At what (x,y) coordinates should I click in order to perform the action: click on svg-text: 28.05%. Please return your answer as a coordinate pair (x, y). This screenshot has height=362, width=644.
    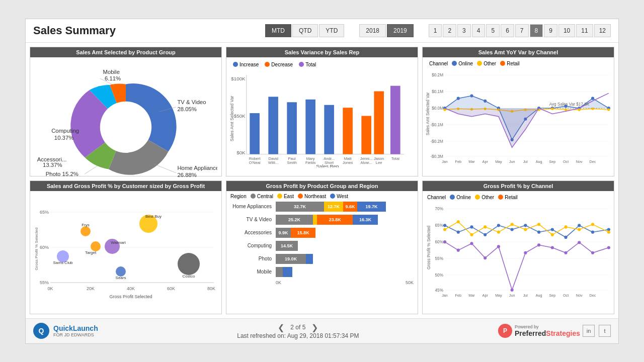
    Looking at the image, I should click on (187, 109).